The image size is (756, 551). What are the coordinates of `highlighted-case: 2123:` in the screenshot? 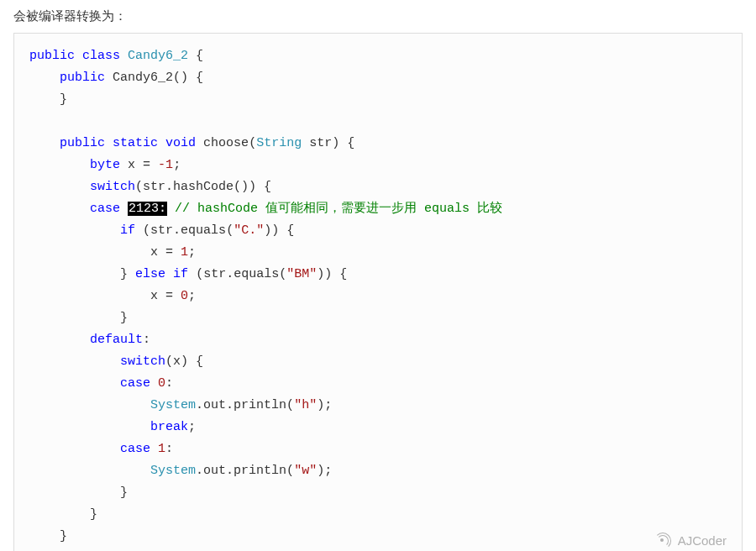 It's located at (148, 208).